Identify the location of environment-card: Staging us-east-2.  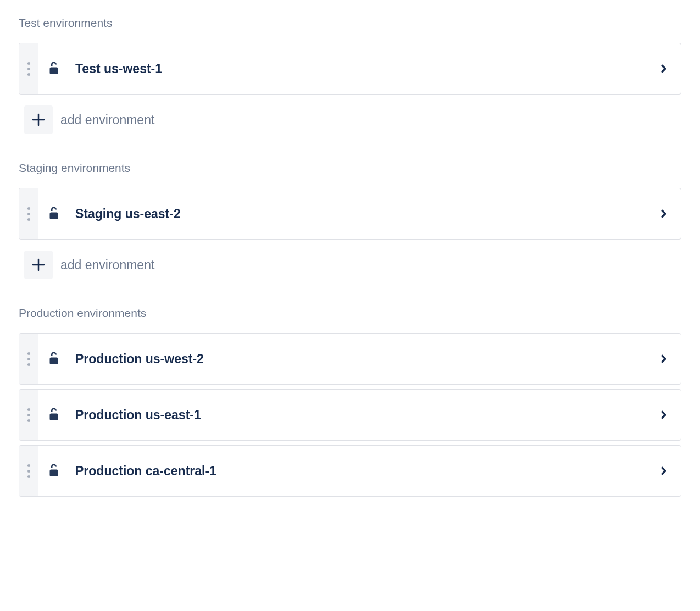
(350, 214).